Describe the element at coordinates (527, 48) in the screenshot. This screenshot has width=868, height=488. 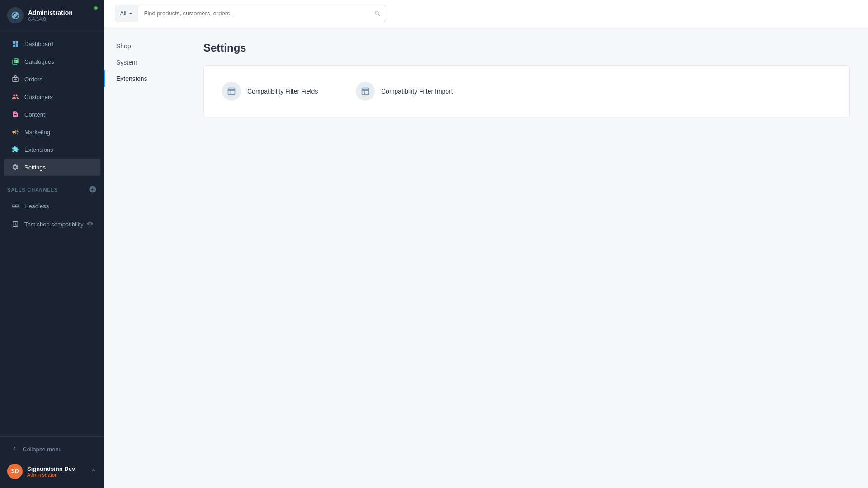
I see `page-title: Settings` at that location.